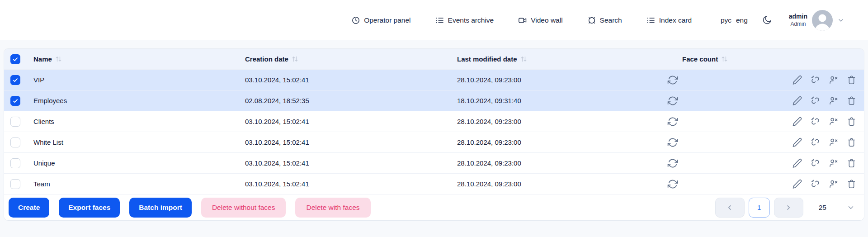  Describe the element at coordinates (522, 20) in the screenshot. I see `main-nav: Operator panel Events archive Video wall…` at that location.